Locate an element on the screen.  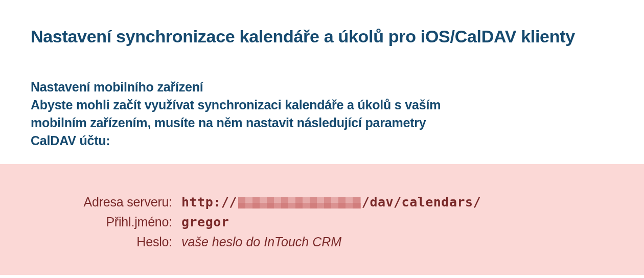
param-row-login: Přihl.jméno: gregor is located at coordinates (322, 222).